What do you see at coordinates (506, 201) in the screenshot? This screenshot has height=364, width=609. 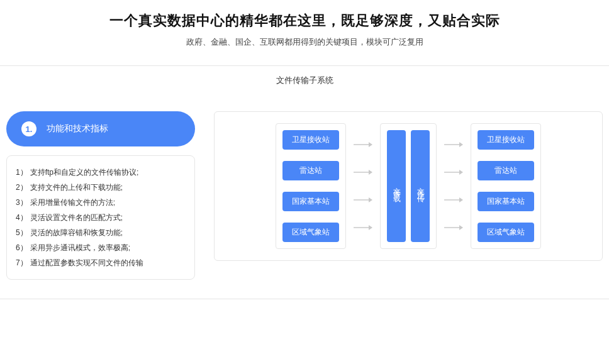 I see `node-national-right: 国家基本站` at bounding box center [506, 201].